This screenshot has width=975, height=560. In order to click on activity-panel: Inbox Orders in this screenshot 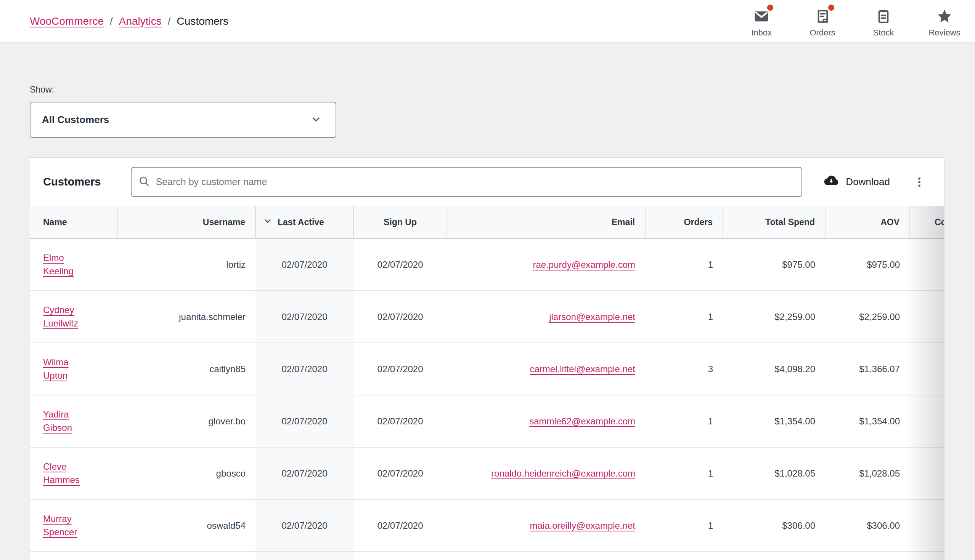, I will do `click(853, 22)`.